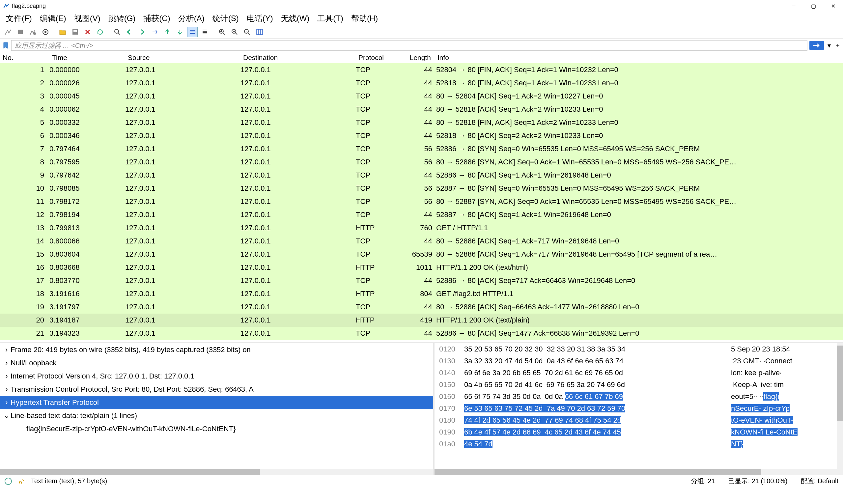  What do you see at coordinates (422, 307) in the screenshot?
I see `packet-row: 193.191797127.0.0.1127.0.0.1TCP4480 → 52…` at bounding box center [422, 307].